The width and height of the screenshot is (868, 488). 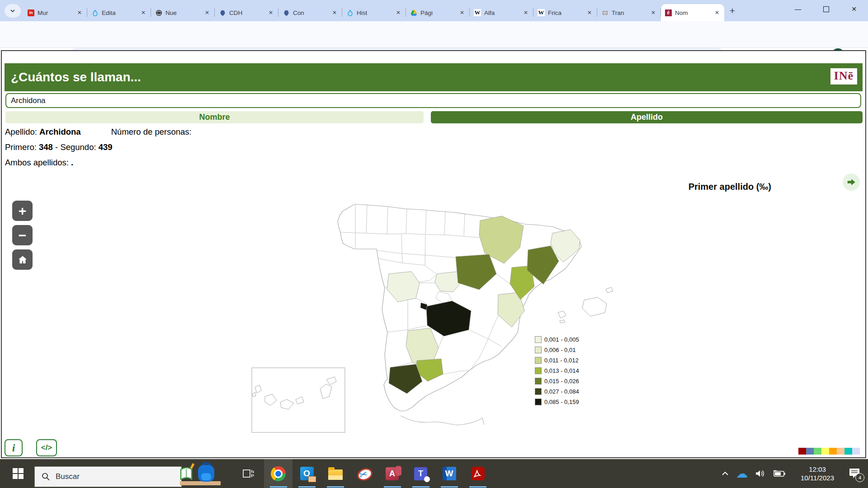 What do you see at coordinates (106, 147) in the screenshot?
I see `segundo-value: 439` at bounding box center [106, 147].